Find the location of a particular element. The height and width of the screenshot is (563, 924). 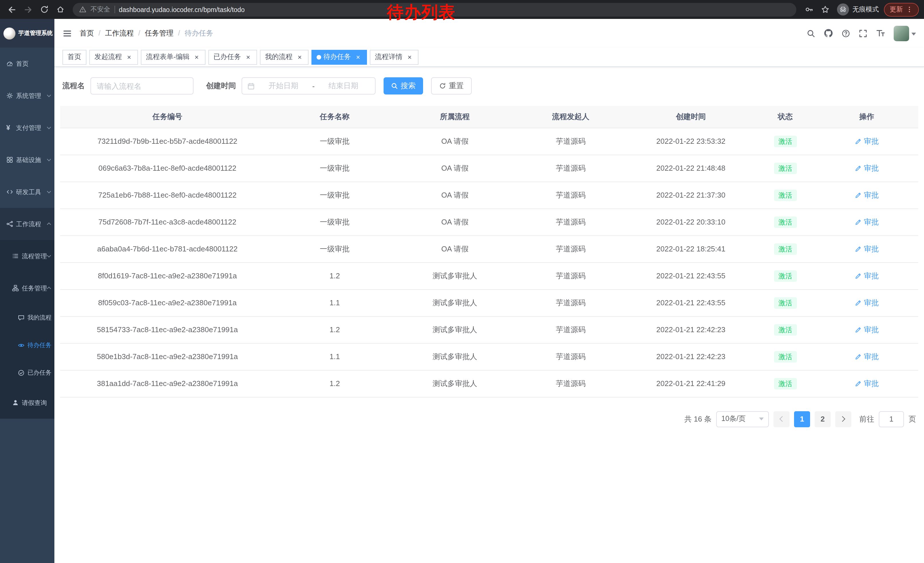

column-header: 创建时间 is located at coordinates (691, 117).